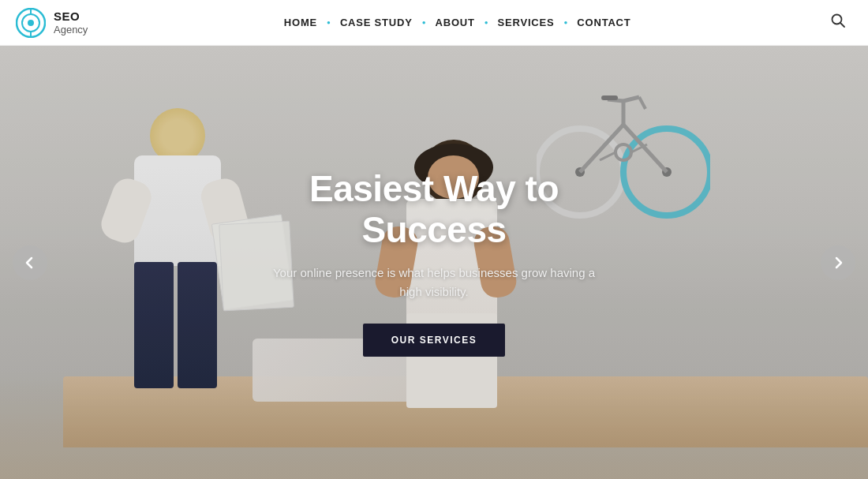 This screenshot has height=479, width=868. Describe the element at coordinates (604, 22) in the screenshot. I see `nav-contact: CONTACT` at that location.